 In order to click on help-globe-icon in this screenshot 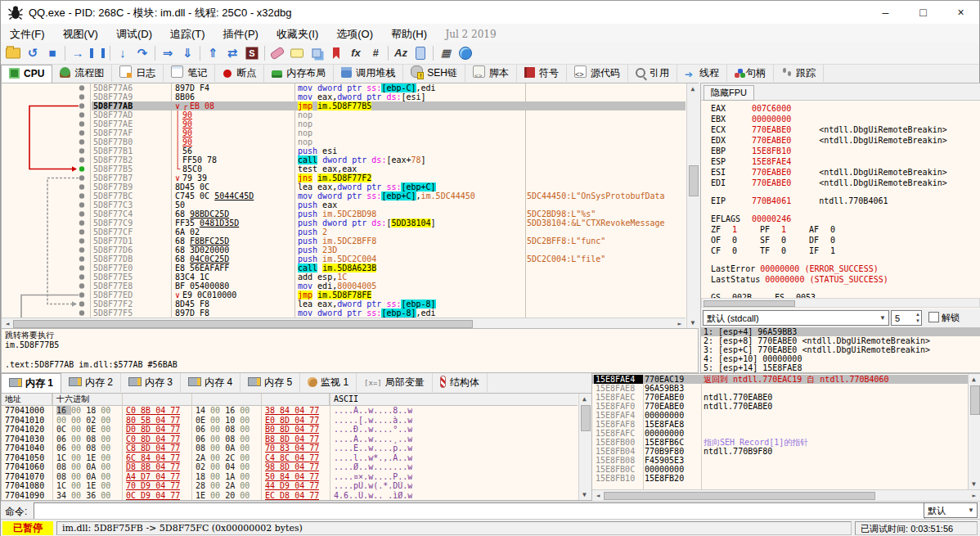, I will do `click(465, 53)`.